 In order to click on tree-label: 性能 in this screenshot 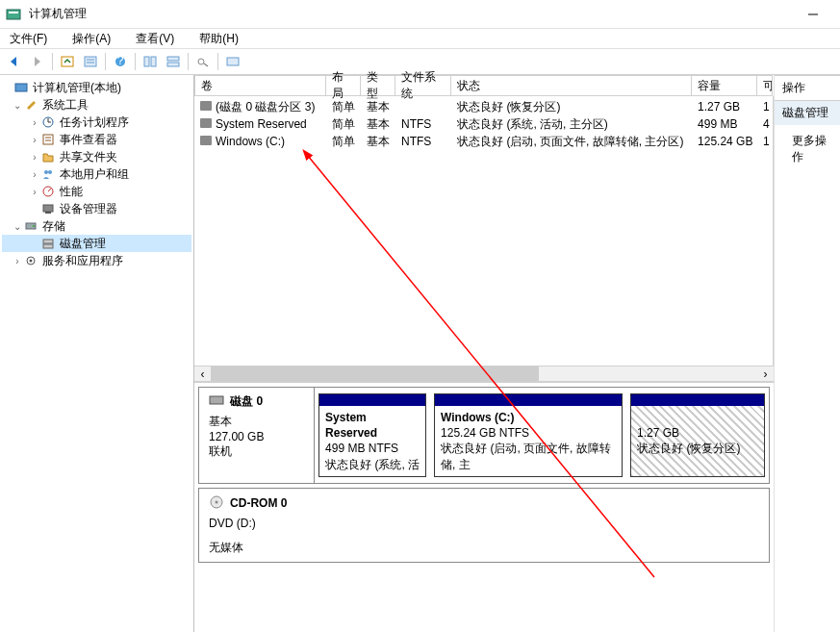, I will do `click(71, 192)`.